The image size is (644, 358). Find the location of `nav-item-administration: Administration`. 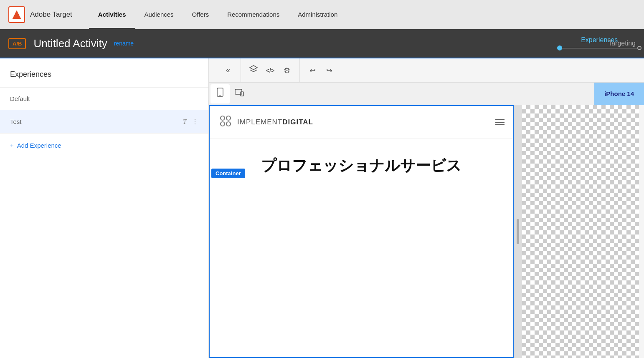

nav-item-administration: Administration is located at coordinates (317, 15).